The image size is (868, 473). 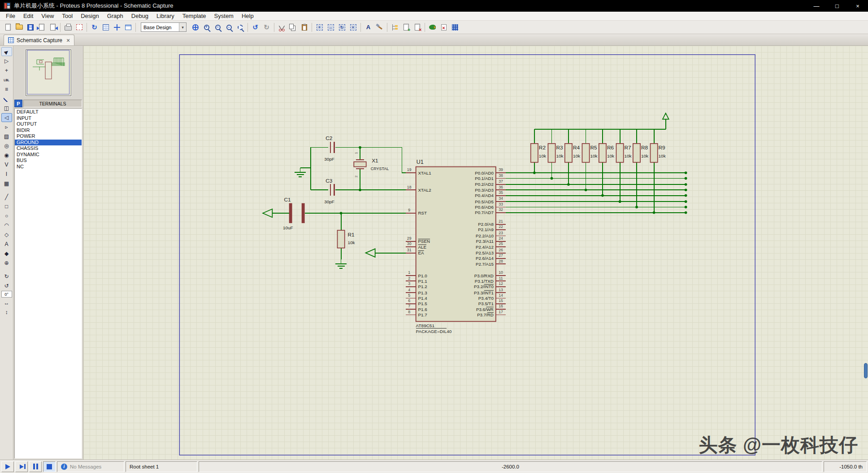 What do you see at coordinates (48, 118) in the screenshot?
I see `terminal-item-input: INPUT` at bounding box center [48, 118].